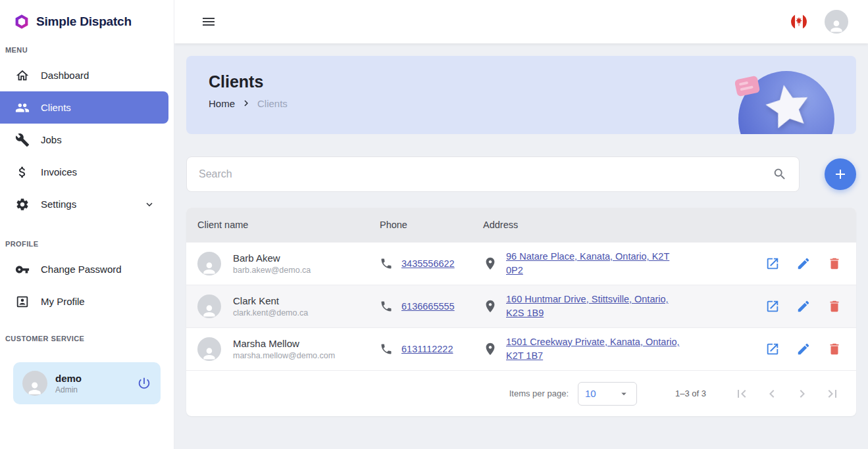 This screenshot has height=449, width=868. Describe the element at coordinates (788, 105) in the screenshot. I see `star-icon` at that location.